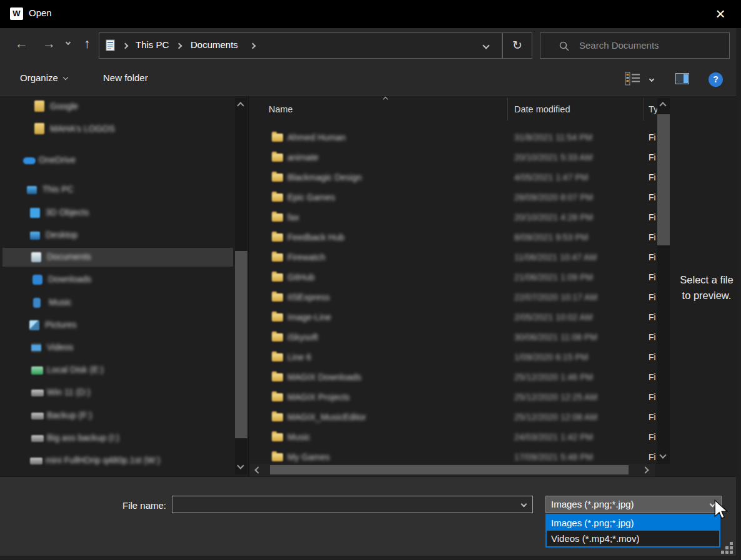 This screenshot has width=741, height=560. Describe the element at coordinates (727, 548) in the screenshot. I see `resize-grip-icon` at that location.